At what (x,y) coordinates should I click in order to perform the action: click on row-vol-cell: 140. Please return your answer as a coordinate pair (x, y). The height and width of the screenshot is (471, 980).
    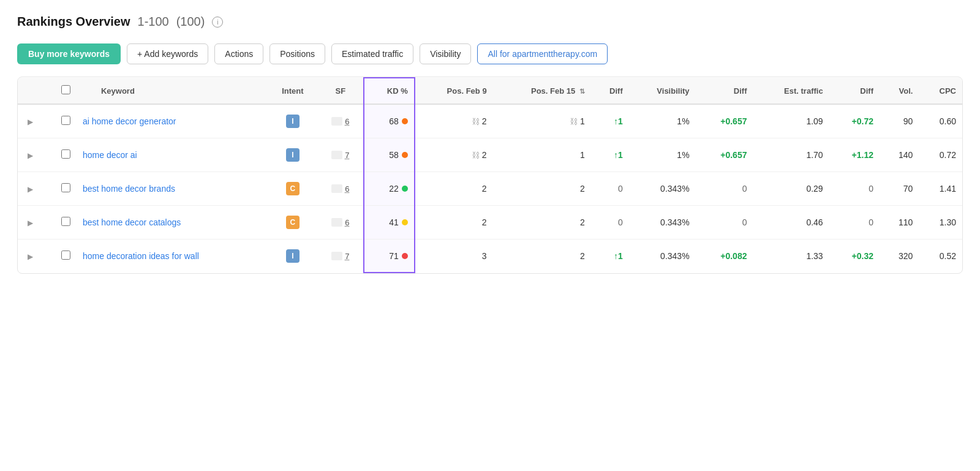
    Looking at the image, I should click on (899, 156).